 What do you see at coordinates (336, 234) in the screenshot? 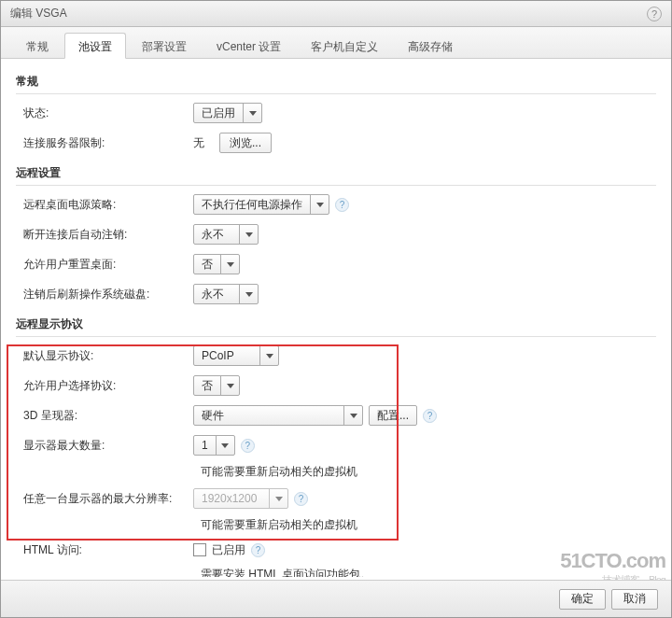
I see `row-logoff: 断开连接后自动注销: 永不` at bounding box center [336, 234].